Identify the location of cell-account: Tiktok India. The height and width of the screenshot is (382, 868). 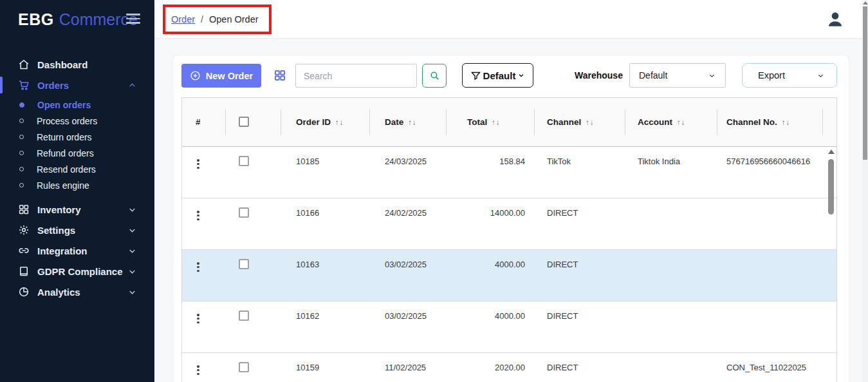
(670, 157).